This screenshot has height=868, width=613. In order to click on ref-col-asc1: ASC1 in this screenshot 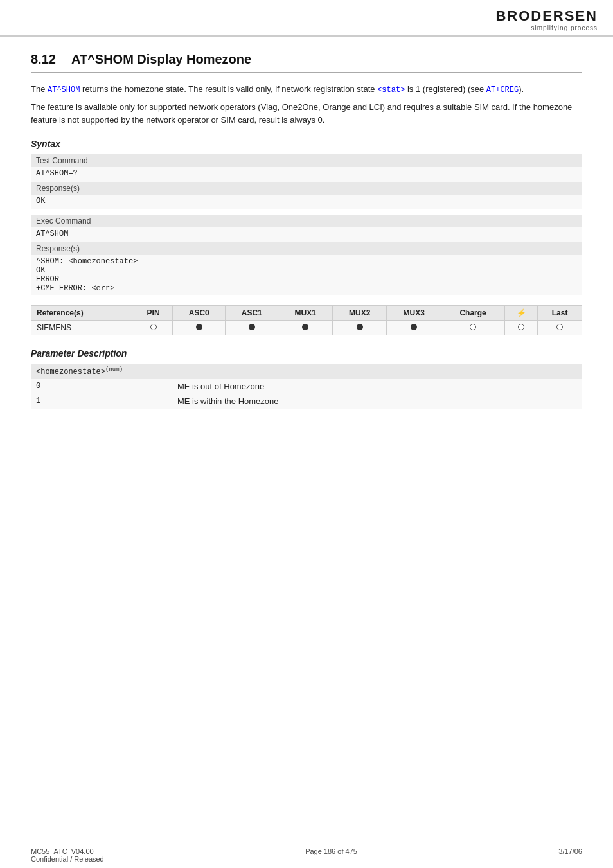, I will do `click(252, 314)`.